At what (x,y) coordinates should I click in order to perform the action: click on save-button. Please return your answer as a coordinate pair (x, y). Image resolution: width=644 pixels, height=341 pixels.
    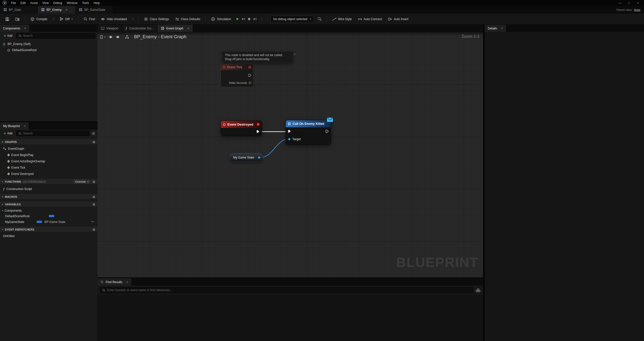
    Looking at the image, I should click on (7, 19).